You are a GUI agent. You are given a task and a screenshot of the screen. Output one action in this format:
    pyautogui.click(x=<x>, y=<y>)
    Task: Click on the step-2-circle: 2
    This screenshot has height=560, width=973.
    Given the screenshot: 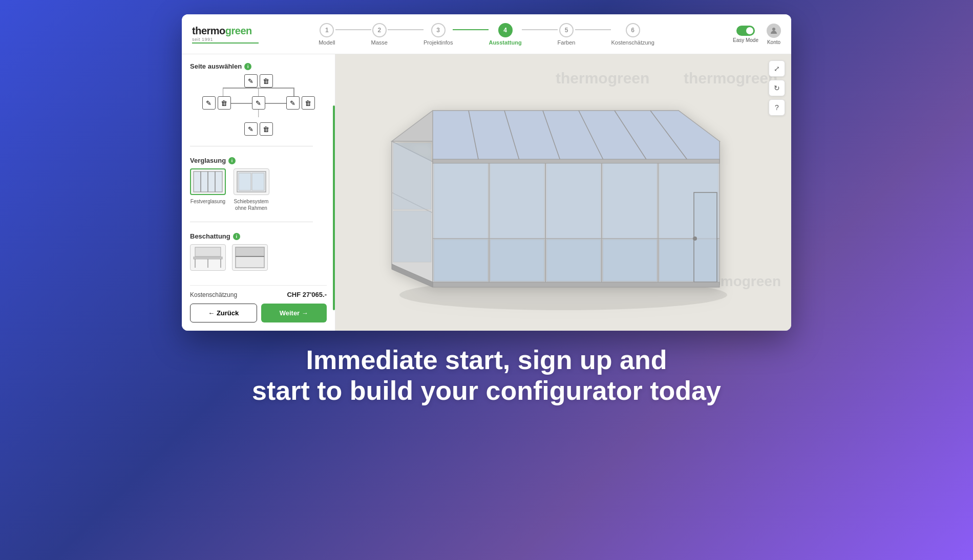 What is the action you would take?
    pyautogui.click(x=379, y=30)
    